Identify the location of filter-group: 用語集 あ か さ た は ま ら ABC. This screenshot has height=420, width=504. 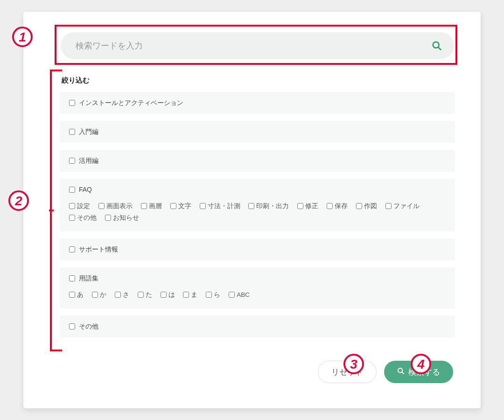
(258, 288).